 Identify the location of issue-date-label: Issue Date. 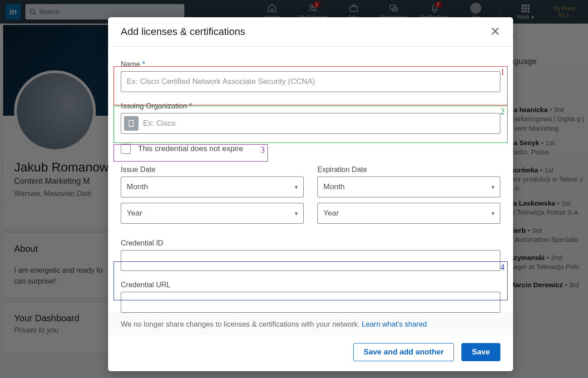
(212, 170).